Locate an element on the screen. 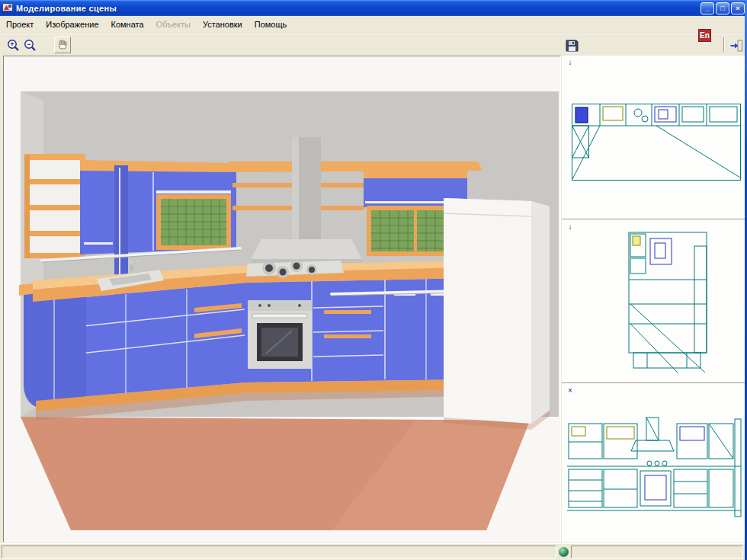 This screenshot has height=560, width=747. titlebar: Моделирование сцены _ □ × is located at coordinates (374, 8).